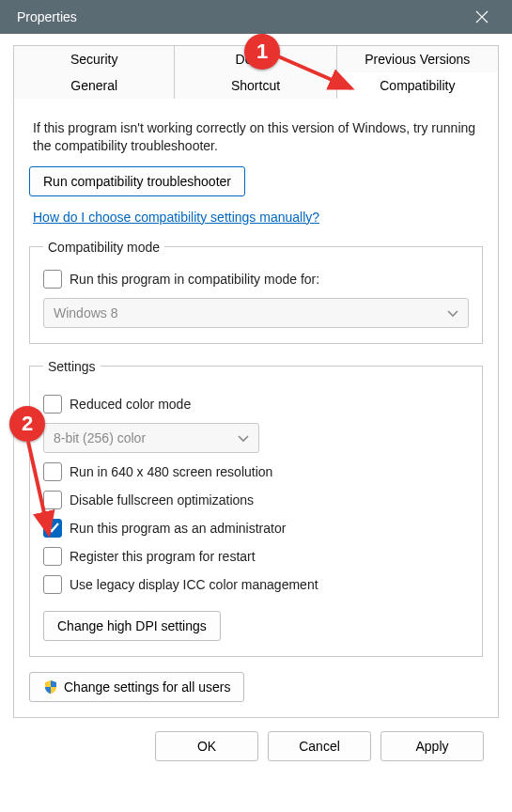 The width and height of the screenshot is (512, 812). What do you see at coordinates (256, 86) in the screenshot?
I see `tab-shortcut: Shortcut` at bounding box center [256, 86].